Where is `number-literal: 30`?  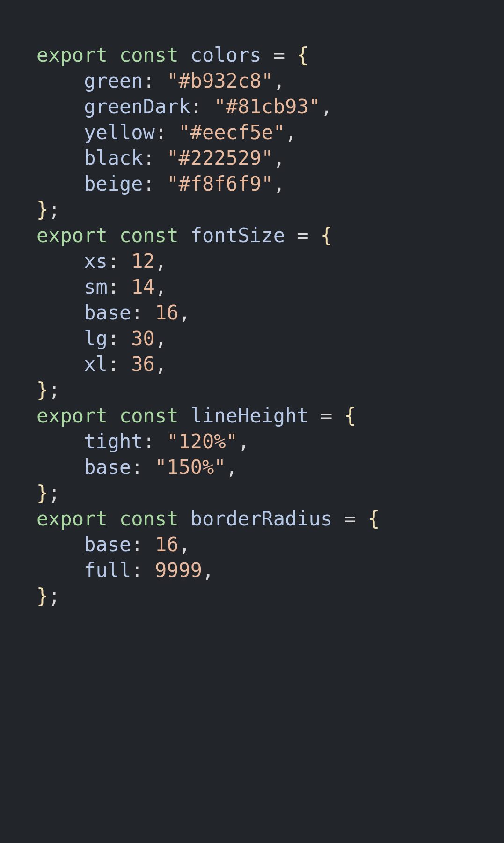
number-literal: 30 is located at coordinates (143, 338).